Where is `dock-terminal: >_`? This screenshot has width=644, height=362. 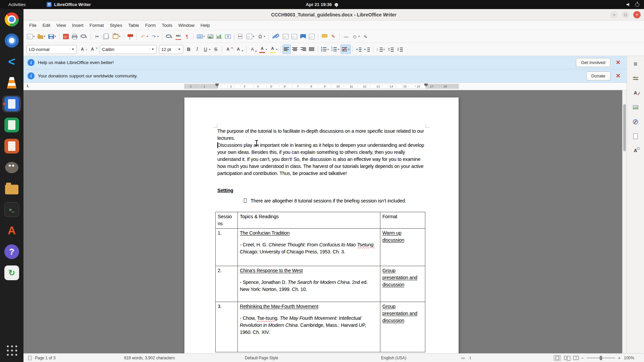
dock-terminal: >_ is located at coordinates (12, 209).